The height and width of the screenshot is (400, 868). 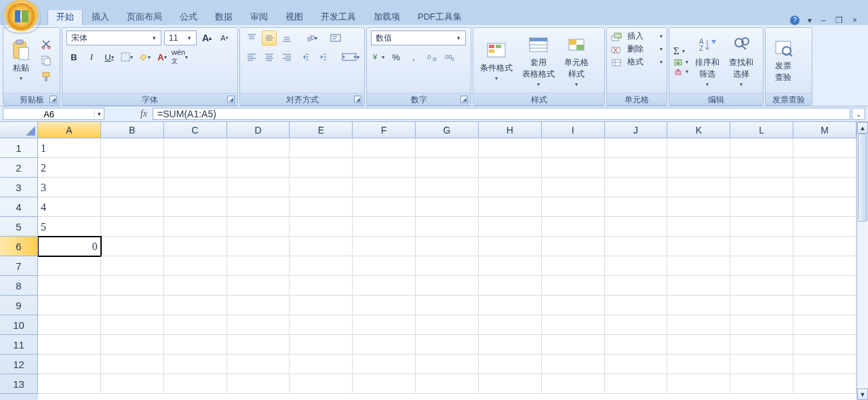 I want to click on cell-C12, so click(x=195, y=365).